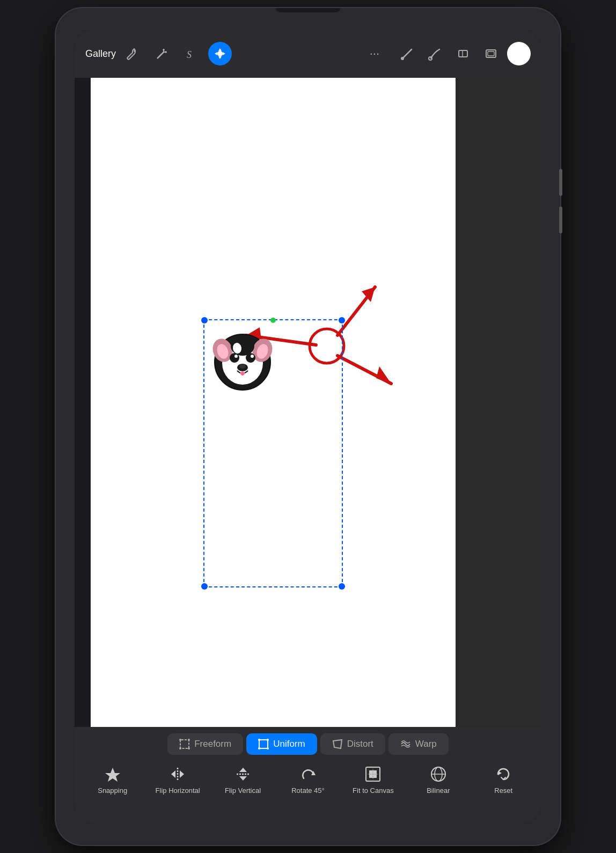 Image resolution: width=616 pixels, height=853 pixels. What do you see at coordinates (438, 780) in the screenshot?
I see `bilinear-button: Bilinear` at bounding box center [438, 780].